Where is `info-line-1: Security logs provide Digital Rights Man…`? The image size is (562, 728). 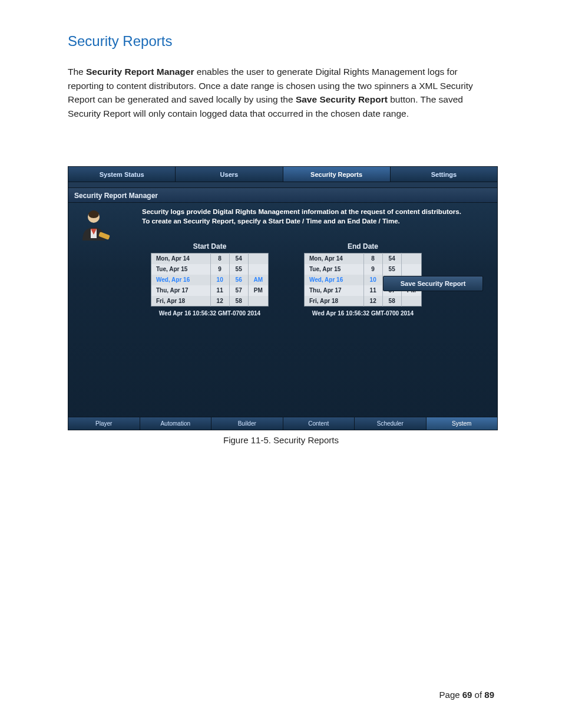
info-line-1: Security logs provide Digital Rights Man… is located at coordinates (317, 212).